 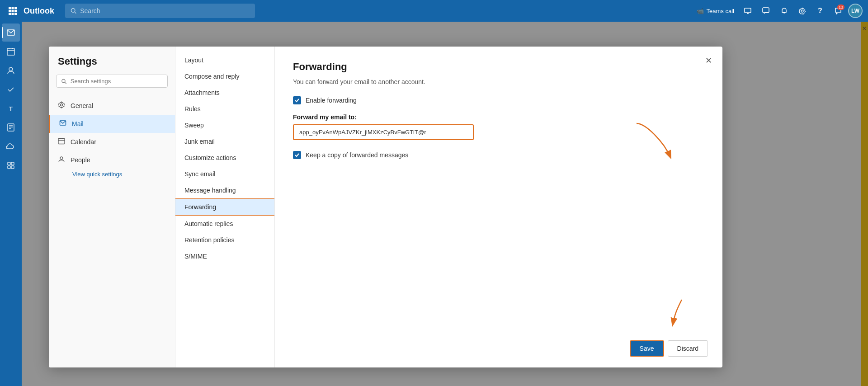 I want to click on menu-item-rules: Rules, so click(x=225, y=109).